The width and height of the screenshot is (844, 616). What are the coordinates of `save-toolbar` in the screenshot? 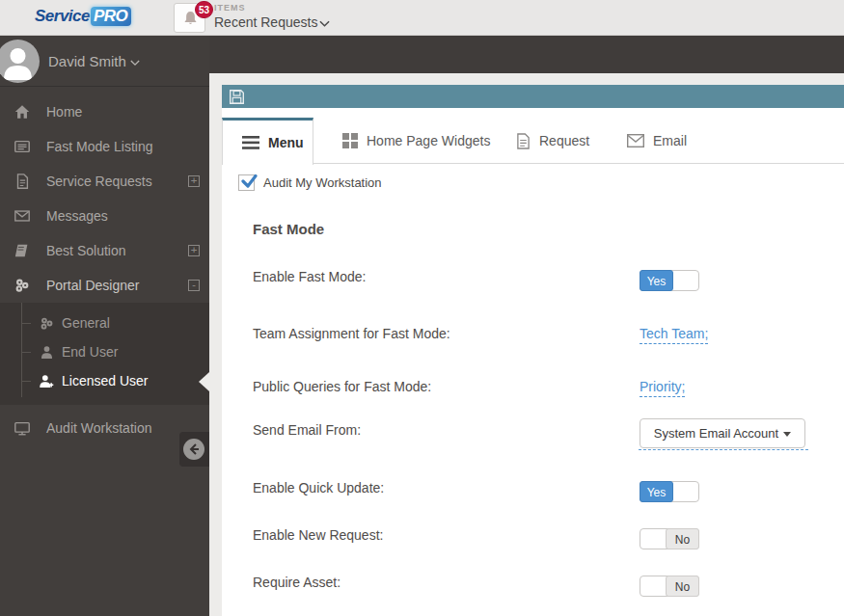 It's located at (532, 96).